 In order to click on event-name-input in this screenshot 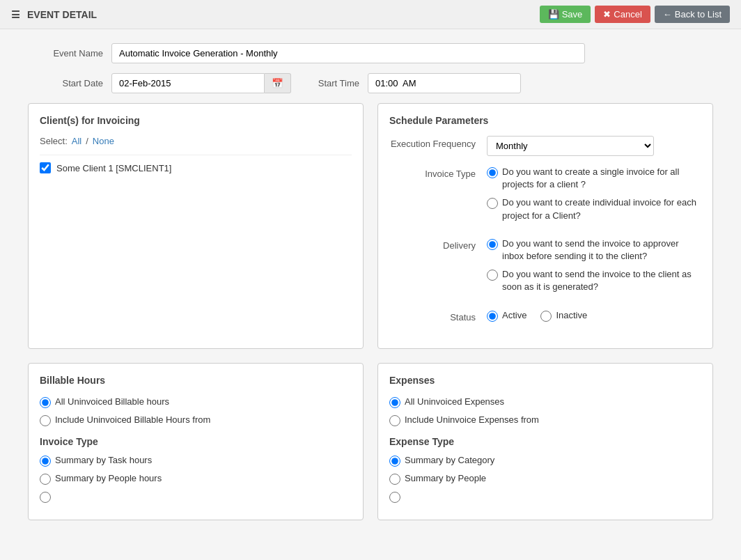, I will do `click(348, 53)`.